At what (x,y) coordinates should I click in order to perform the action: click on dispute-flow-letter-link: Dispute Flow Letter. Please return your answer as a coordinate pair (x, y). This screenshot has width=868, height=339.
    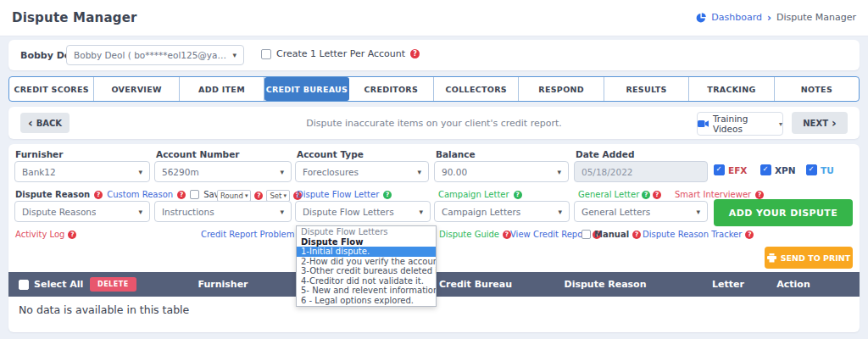
    Looking at the image, I should click on (337, 195).